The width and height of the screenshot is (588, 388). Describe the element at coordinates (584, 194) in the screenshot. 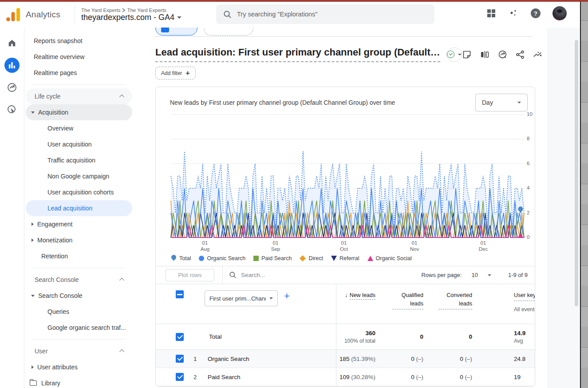

I see `background-window-strip` at that location.